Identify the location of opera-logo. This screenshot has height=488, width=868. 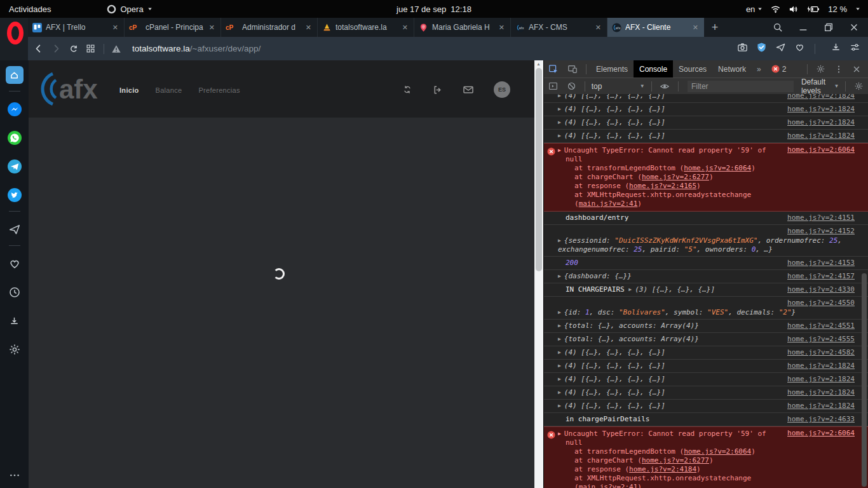
(15, 33).